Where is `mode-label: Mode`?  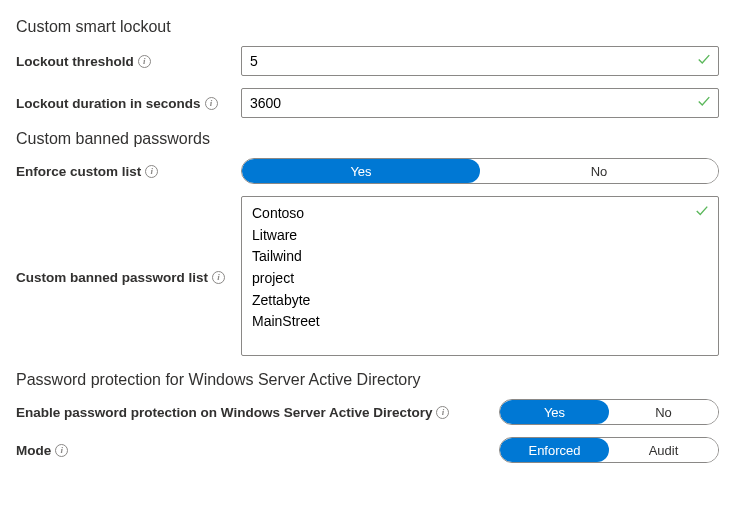 mode-label: Mode is located at coordinates (34, 450).